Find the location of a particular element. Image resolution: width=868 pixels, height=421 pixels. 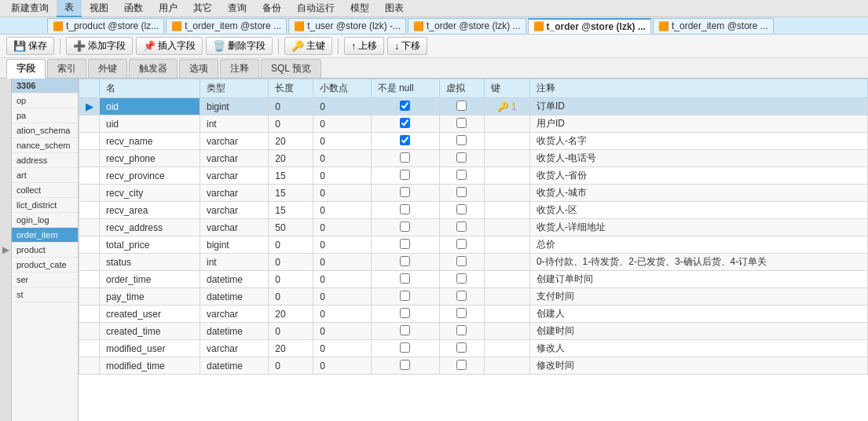

field-name: pay_time is located at coordinates (150, 297).